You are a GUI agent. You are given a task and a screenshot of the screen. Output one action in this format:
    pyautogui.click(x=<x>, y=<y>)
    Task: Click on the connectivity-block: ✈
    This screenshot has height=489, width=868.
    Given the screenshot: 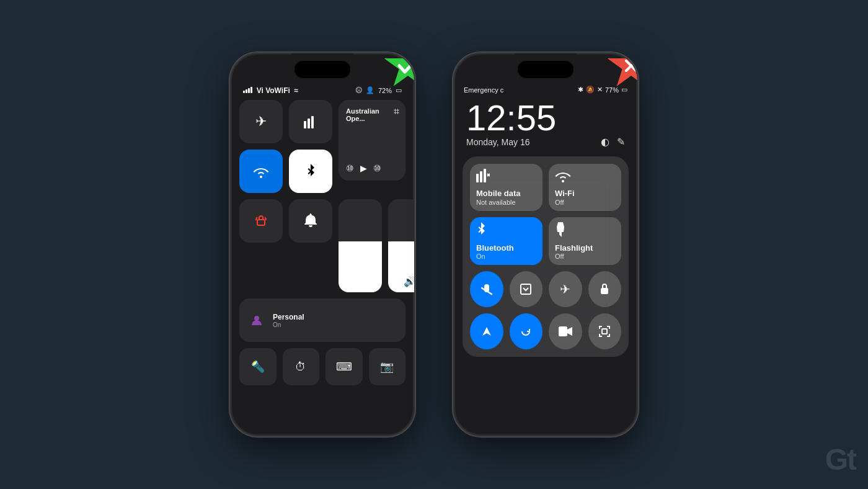 What is the action you would take?
    pyautogui.click(x=286, y=146)
    